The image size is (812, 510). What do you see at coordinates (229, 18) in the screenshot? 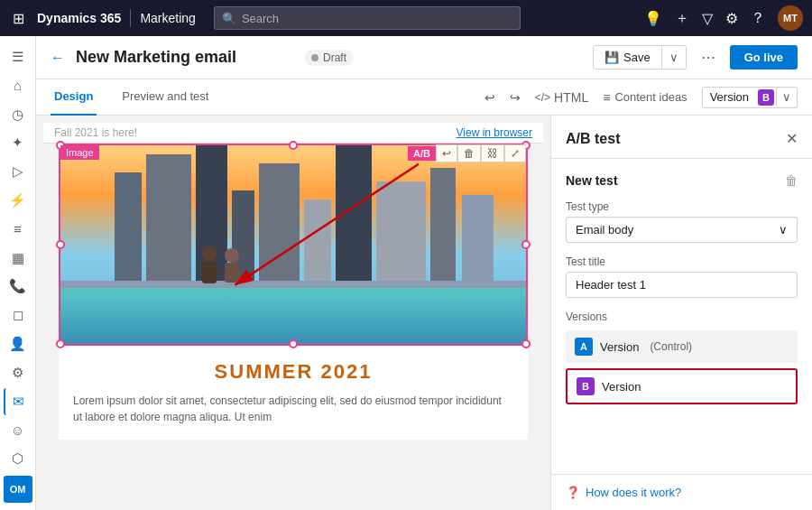
I see `search-icon: 🔍` at bounding box center [229, 18].